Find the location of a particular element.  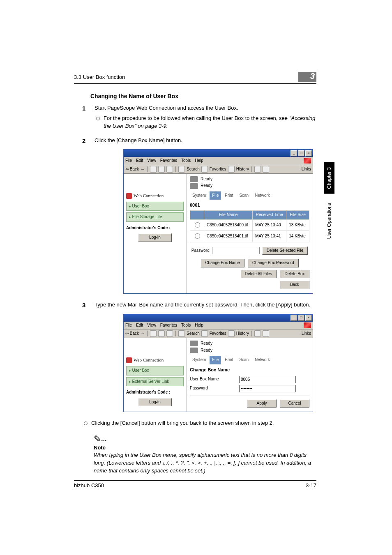

max-button: □ is located at coordinates (301, 154).